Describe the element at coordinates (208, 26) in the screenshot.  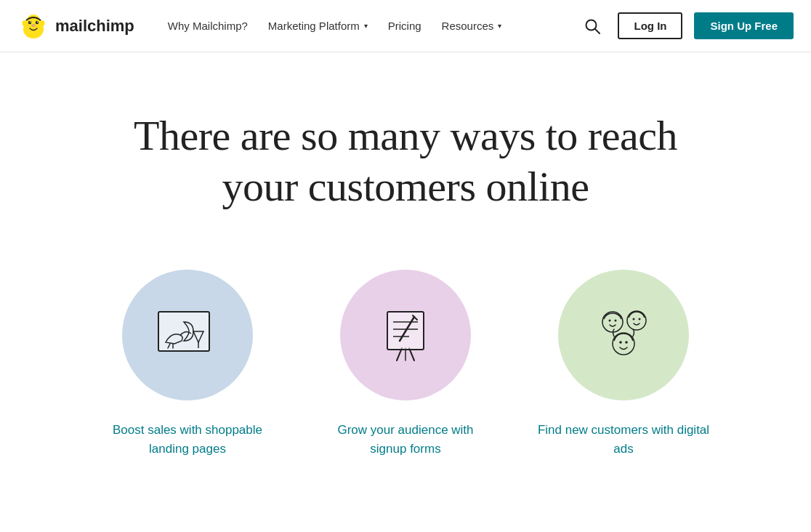
I see `nav-why-mailchimp: Why Mailchimp?` at that location.